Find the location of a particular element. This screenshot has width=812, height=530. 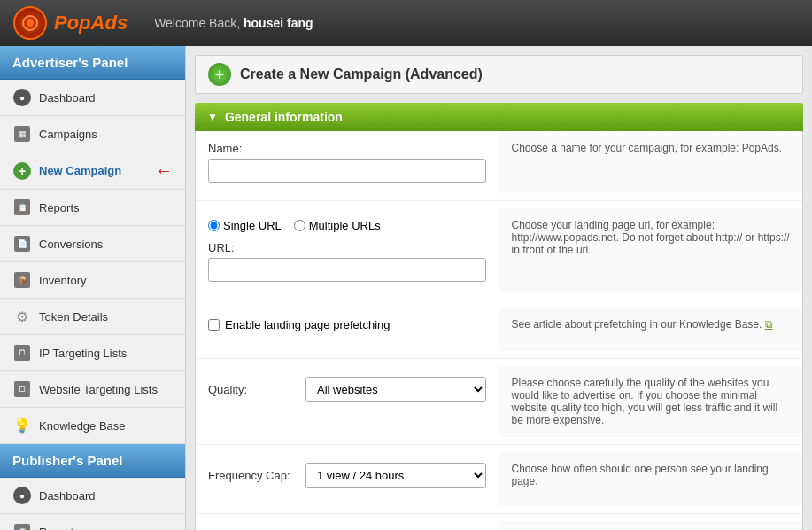

multiple-url-radio-label: Multiple URLs is located at coordinates (337, 225).